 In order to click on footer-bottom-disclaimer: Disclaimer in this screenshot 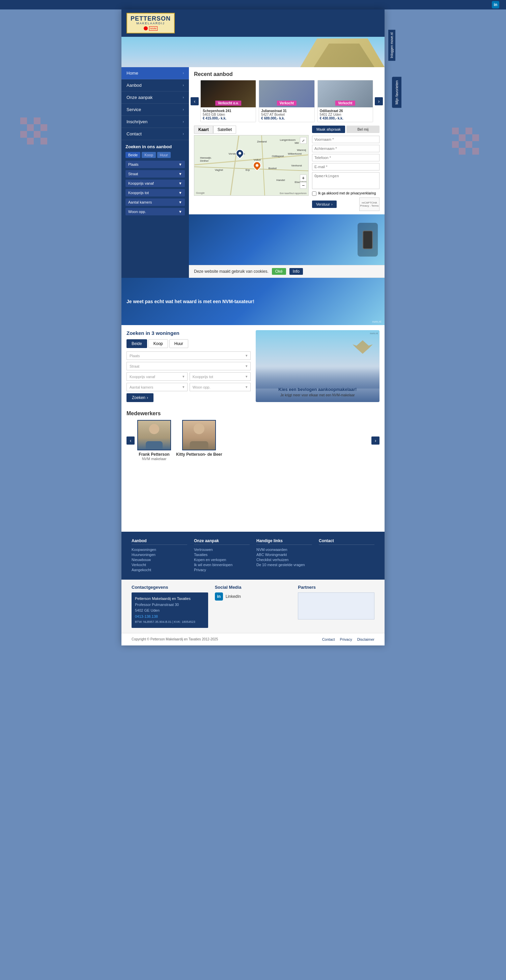, I will do `click(366, 639)`.